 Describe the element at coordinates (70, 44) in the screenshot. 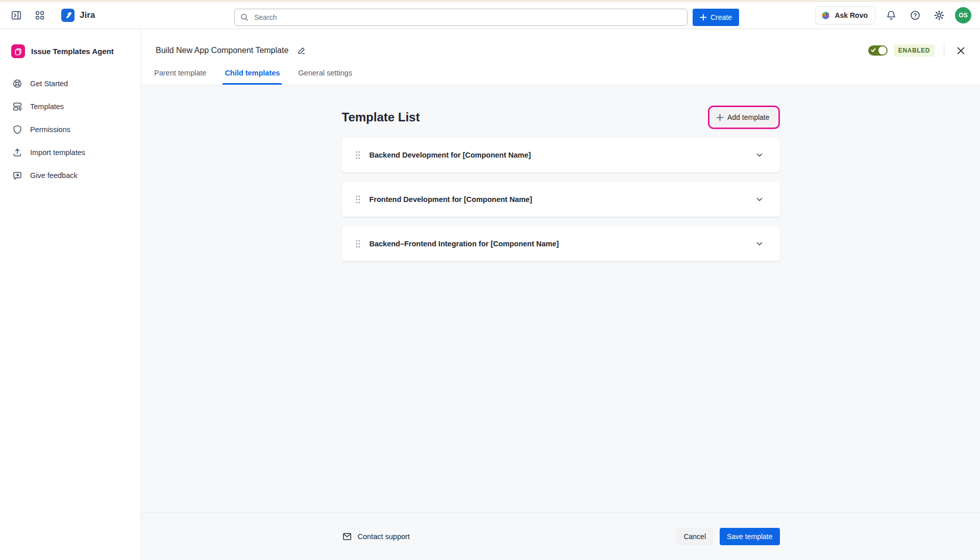

I see `sidebar-app-header: Issue Templates Agent` at that location.